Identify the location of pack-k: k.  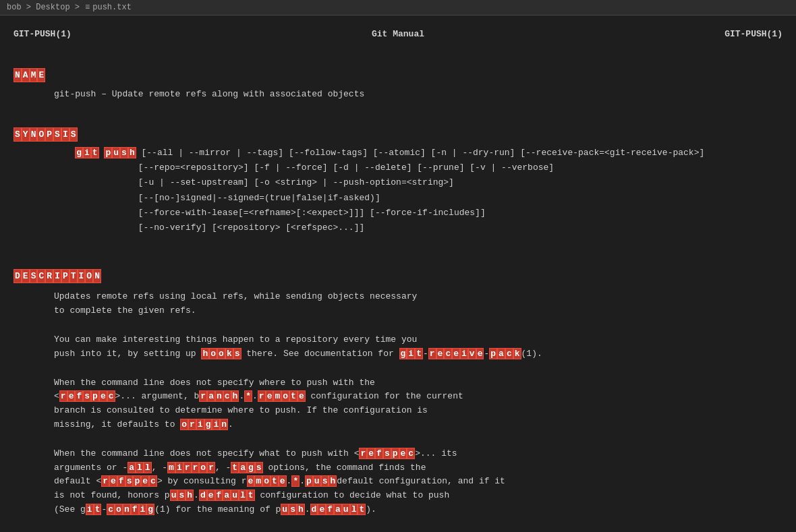
(517, 353).